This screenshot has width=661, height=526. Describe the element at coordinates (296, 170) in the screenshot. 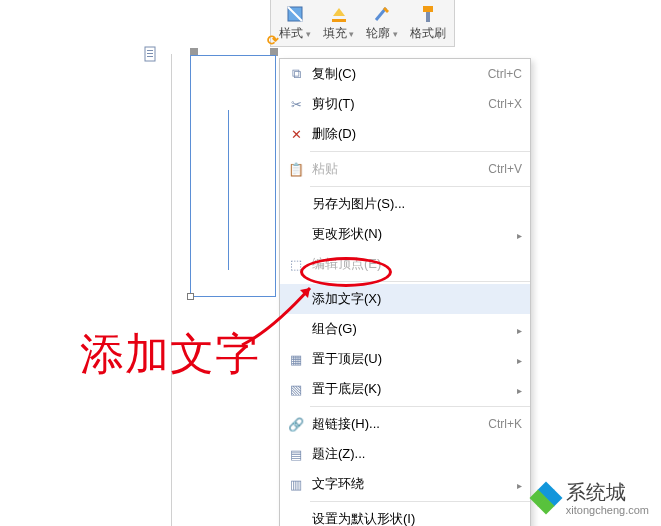

I see `paste-icon: 📋` at that location.